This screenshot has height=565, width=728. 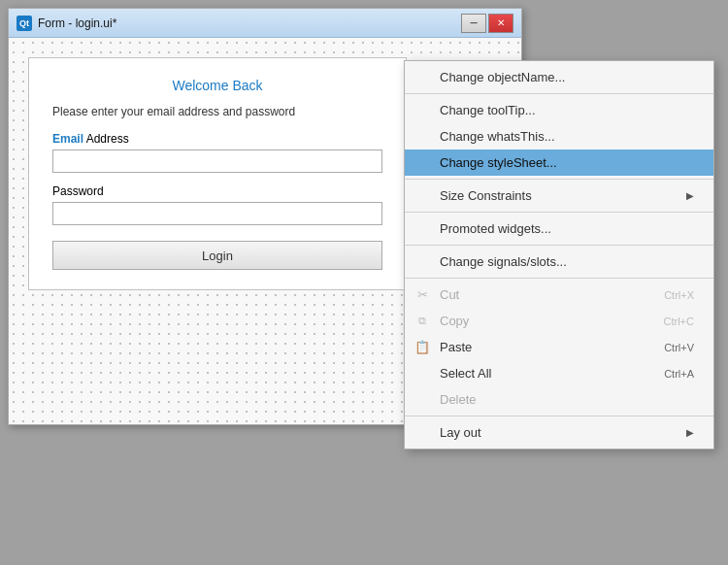 What do you see at coordinates (679, 348) in the screenshot?
I see `paste-shortcut: Ctrl+V` at bounding box center [679, 348].